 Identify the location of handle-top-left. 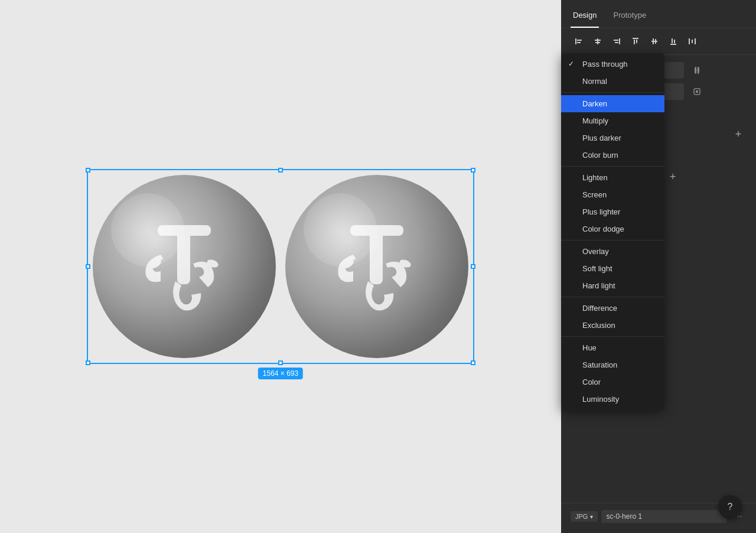
(88, 170).